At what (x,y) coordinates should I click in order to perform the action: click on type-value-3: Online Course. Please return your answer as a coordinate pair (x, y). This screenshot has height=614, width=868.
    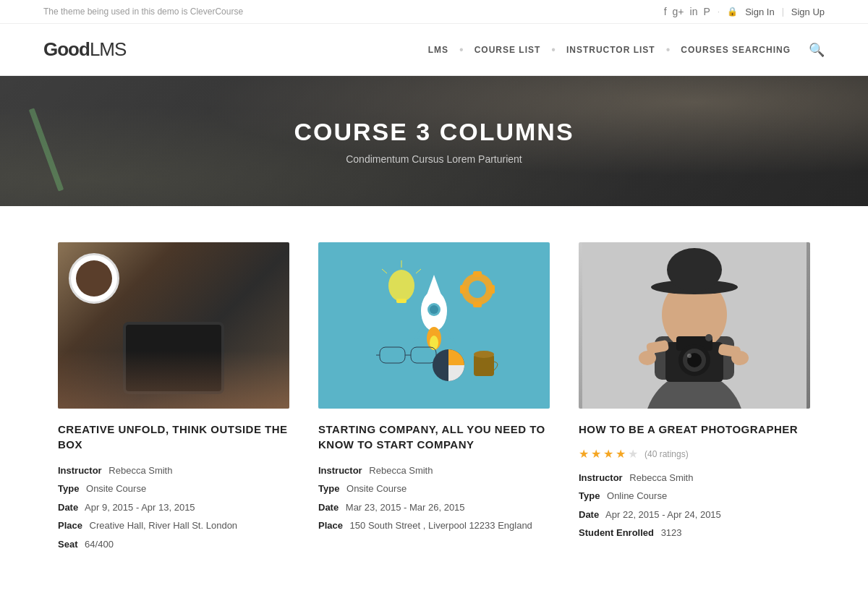
    Looking at the image, I should click on (637, 496).